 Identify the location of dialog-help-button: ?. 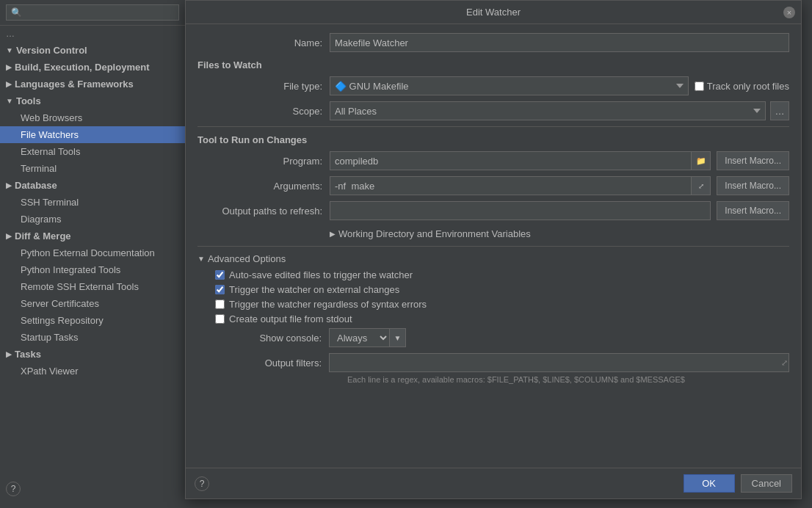
(202, 484).